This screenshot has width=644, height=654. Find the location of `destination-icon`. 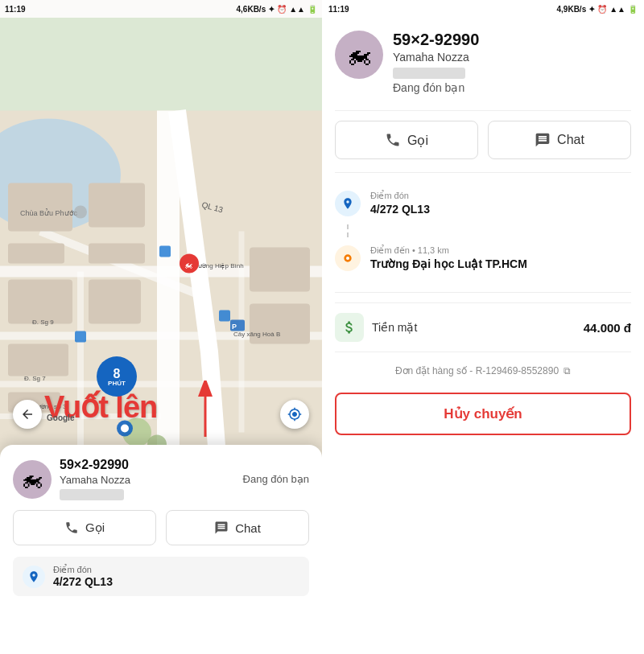

destination-icon is located at coordinates (348, 258).